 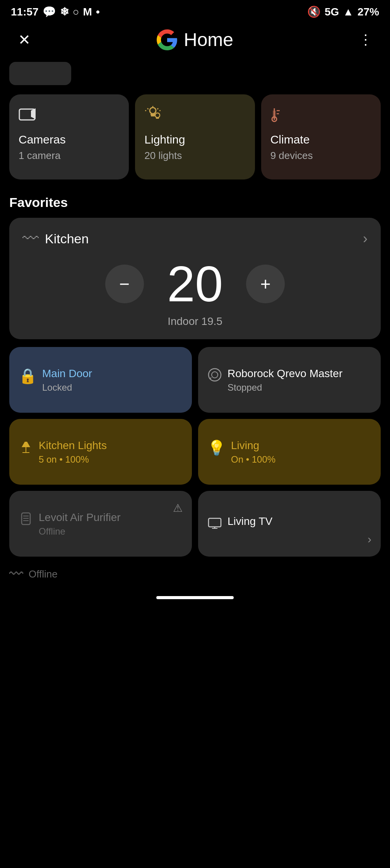 What do you see at coordinates (24, 40) in the screenshot?
I see `close-button: ✕` at bounding box center [24, 40].